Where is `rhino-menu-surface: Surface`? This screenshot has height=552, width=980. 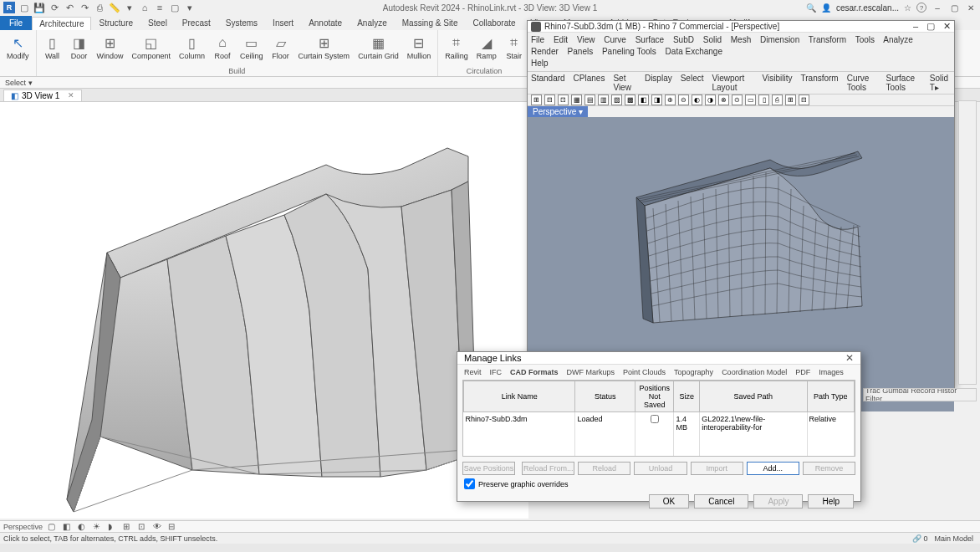
rhino-menu-surface: Surface is located at coordinates (650, 40).